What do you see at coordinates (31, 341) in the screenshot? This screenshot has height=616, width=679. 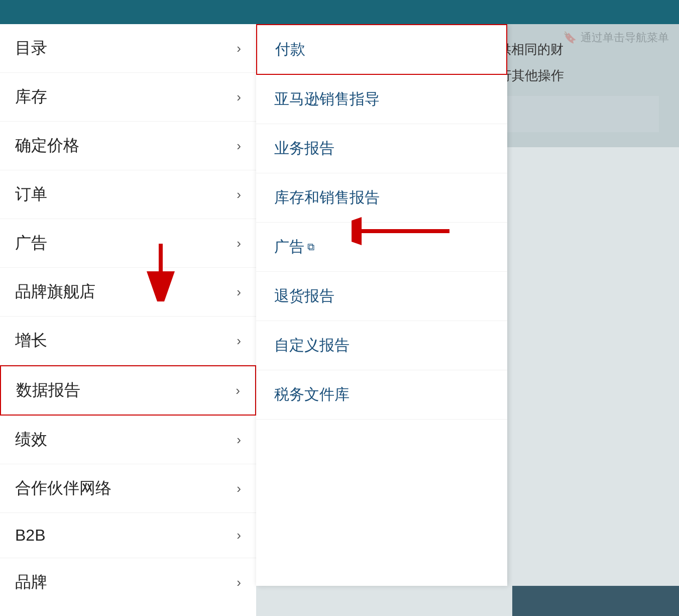 I see `sidebar-item-label-growth: 增长` at bounding box center [31, 341].